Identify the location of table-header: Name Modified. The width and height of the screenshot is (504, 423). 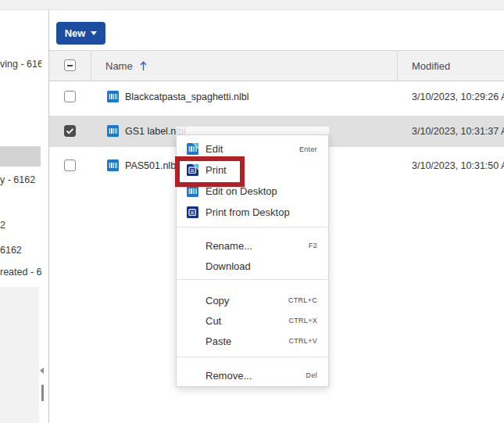
(277, 66).